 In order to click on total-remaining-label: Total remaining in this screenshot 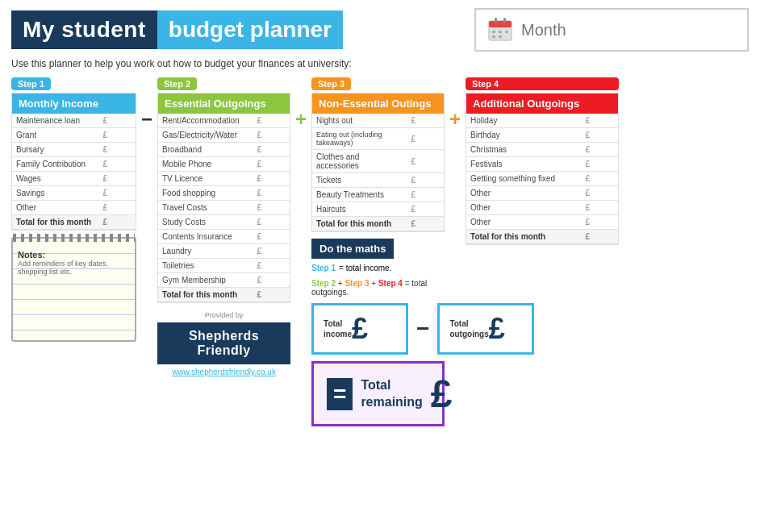, I will do `click(391, 394)`.